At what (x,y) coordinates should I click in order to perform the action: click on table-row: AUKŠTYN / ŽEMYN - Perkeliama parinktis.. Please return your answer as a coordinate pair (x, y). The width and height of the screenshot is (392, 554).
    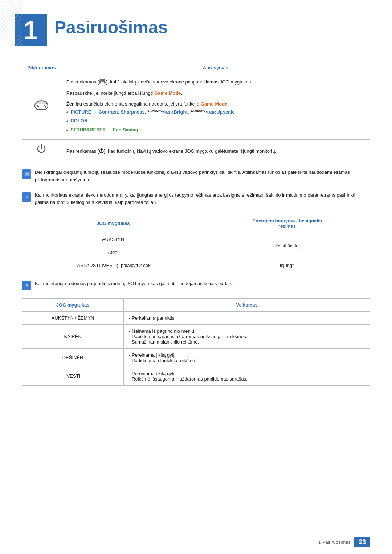
    Looking at the image, I should click on (196, 318).